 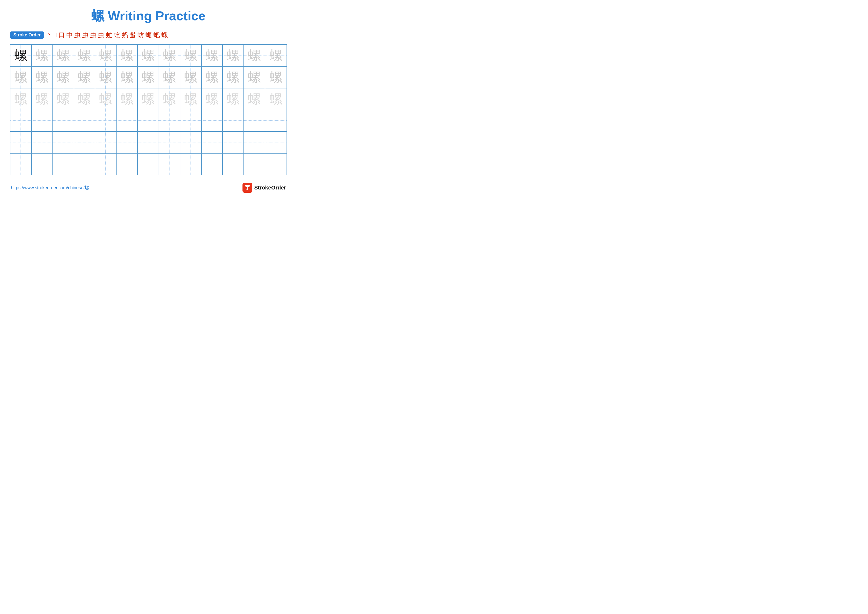 I want to click on cell-char-2-6: 螺, so click(x=148, y=99).